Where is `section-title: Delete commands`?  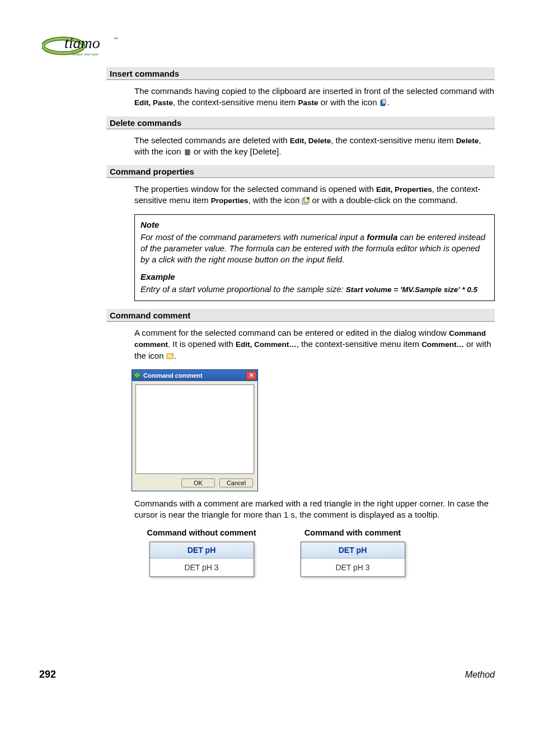
section-title: Delete commands is located at coordinates (146, 123).